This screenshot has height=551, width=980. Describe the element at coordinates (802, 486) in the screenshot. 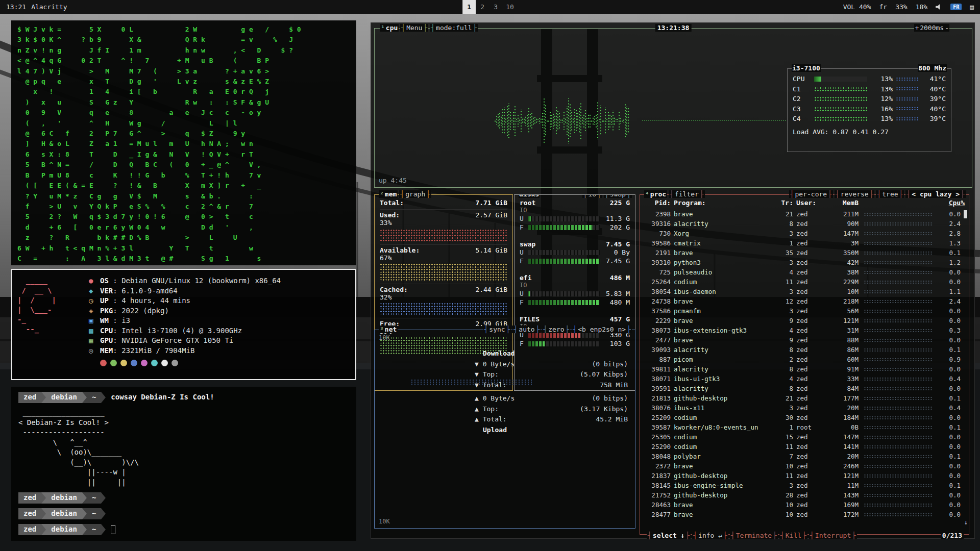

I see `process-row: 38145ibus-engine-simple3zed11M0.1` at that location.